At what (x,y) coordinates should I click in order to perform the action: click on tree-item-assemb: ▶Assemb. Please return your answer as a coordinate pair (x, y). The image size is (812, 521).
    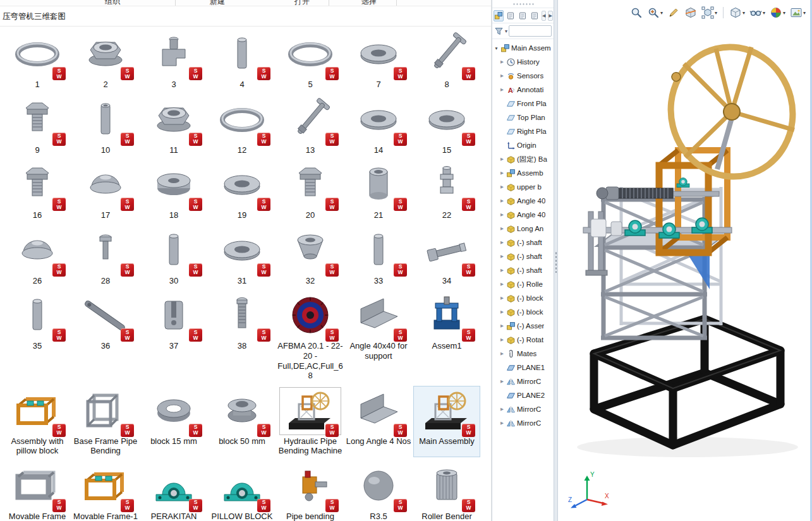
    Looking at the image, I should click on (523, 173).